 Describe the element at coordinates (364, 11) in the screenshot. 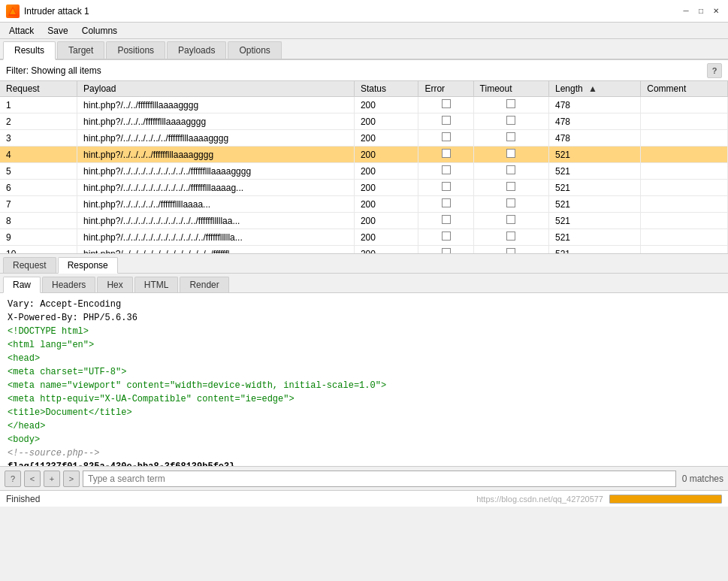

I see `title-bar: Intruder attack 1 ─ □ ✕` at that location.